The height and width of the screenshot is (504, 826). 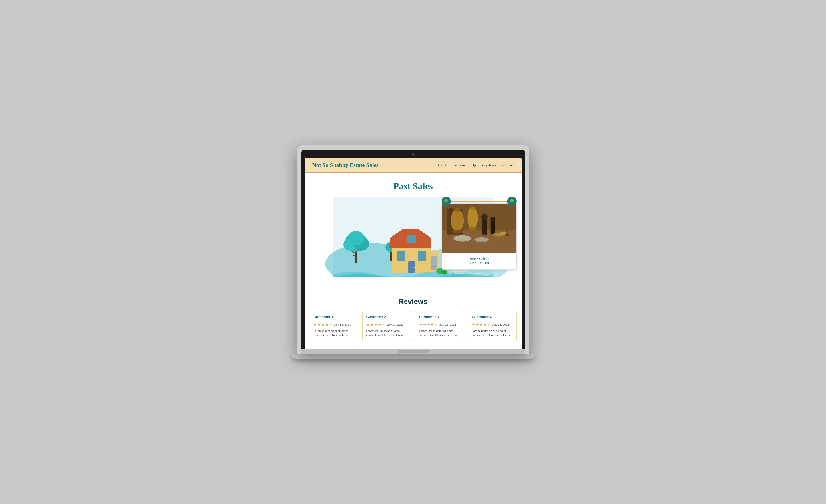 What do you see at coordinates (413, 231) in the screenshot?
I see `past-sales-section: Past Sales` at bounding box center [413, 231].